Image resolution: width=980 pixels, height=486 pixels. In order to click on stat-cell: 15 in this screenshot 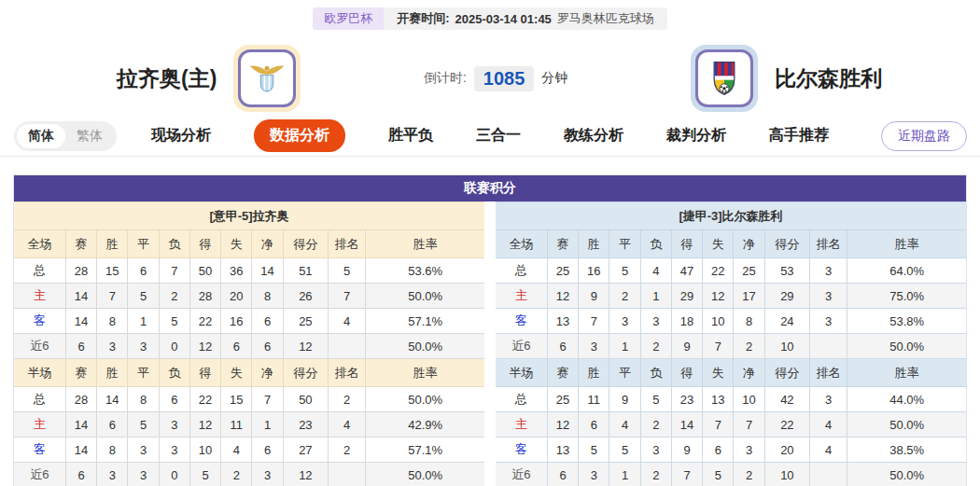, I will do `click(112, 271)`.